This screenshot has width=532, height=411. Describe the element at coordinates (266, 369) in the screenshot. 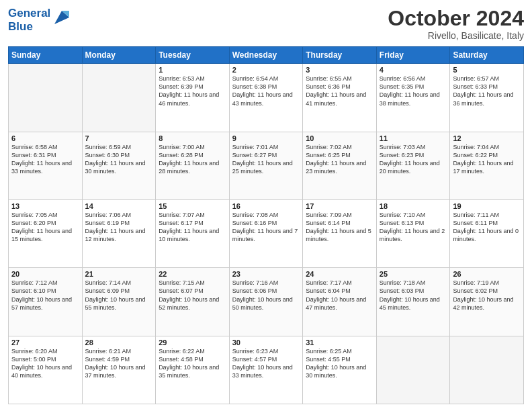

I see `calendar-cell: 30Sunrise: 6:23 AM Sunset: 4:57 PM Dayli…` at that location.